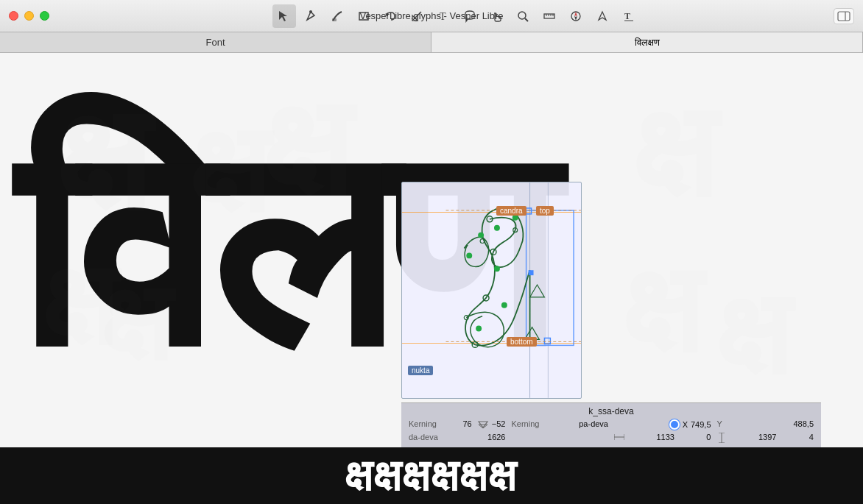  What do you see at coordinates (13, 16) in the screenshot?
I see `close-button` at bounding box center [13, 16].